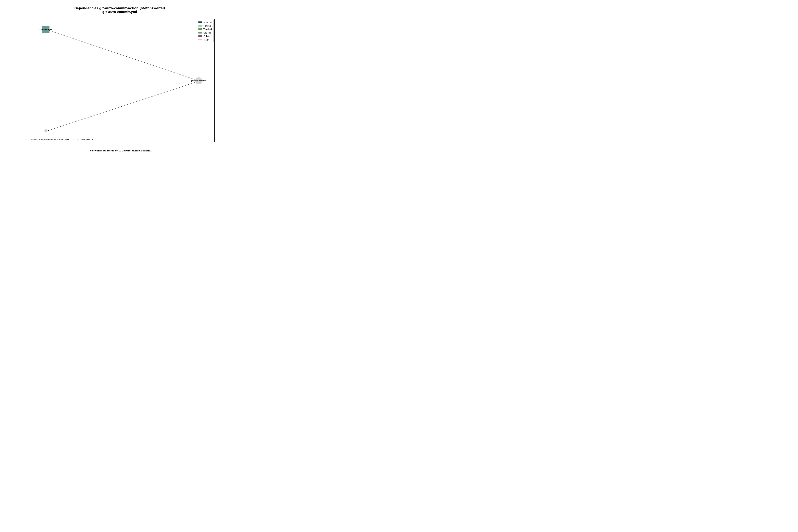  I want to click on legend: Internal Forked Trusted GitHub Public St…, so click(205, 31).